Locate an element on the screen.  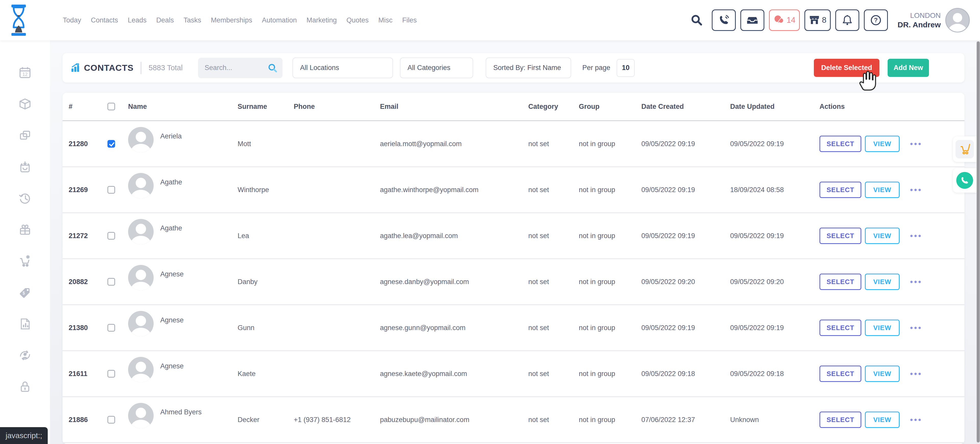
price-tag-icon: $ is located at coordinates (25, 292).